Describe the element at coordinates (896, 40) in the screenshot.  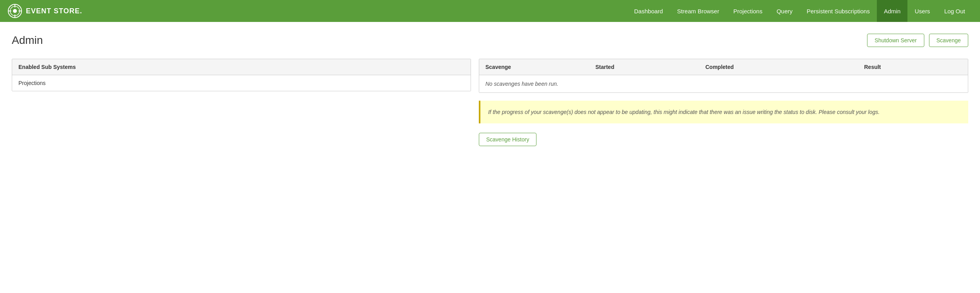
I see `shutdown-server-button: Shutdown Server` at that location.